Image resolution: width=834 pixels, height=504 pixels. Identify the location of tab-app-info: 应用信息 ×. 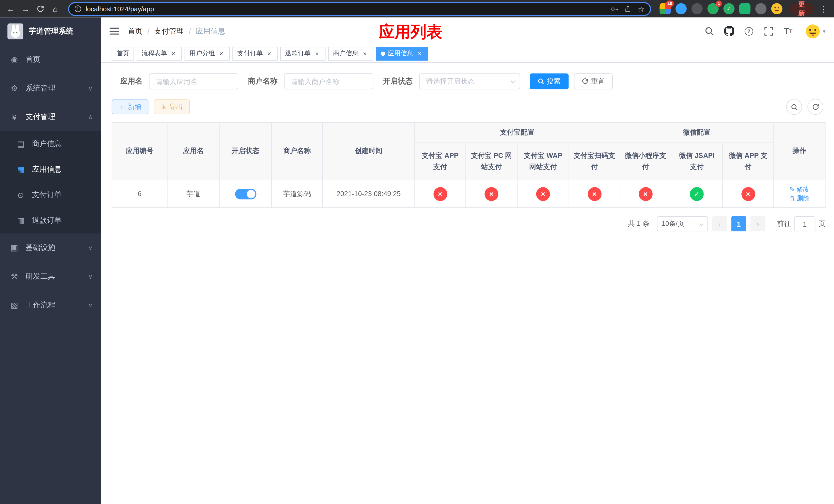
(402, 53).